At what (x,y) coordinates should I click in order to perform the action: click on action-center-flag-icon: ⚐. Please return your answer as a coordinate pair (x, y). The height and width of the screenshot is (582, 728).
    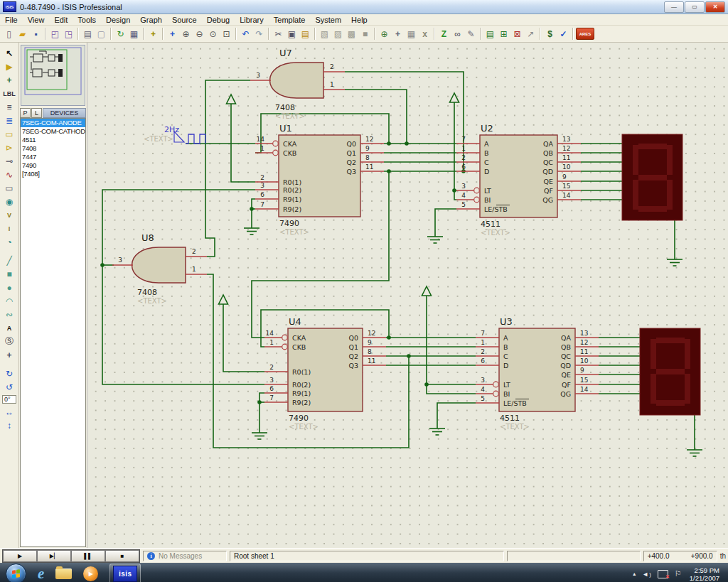
    Looking at the image, I should click on (678, 574).